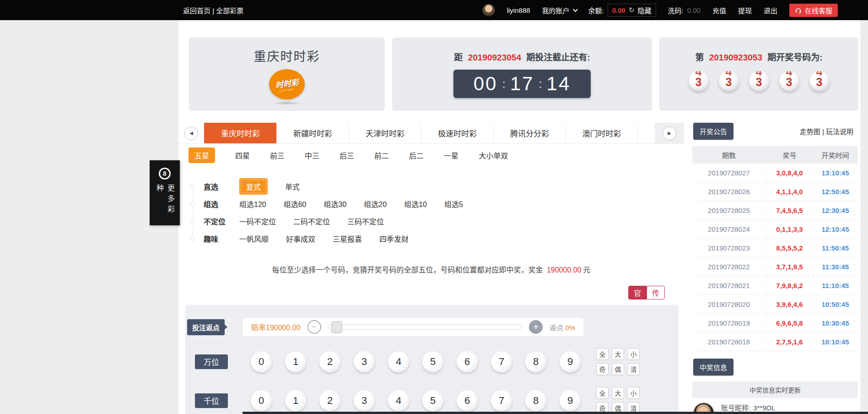  Describe the element at coordinates (213, 11) in the screenshot. I see `home-all-lottery-link: 返回首页 | 全部彩票` at that location.